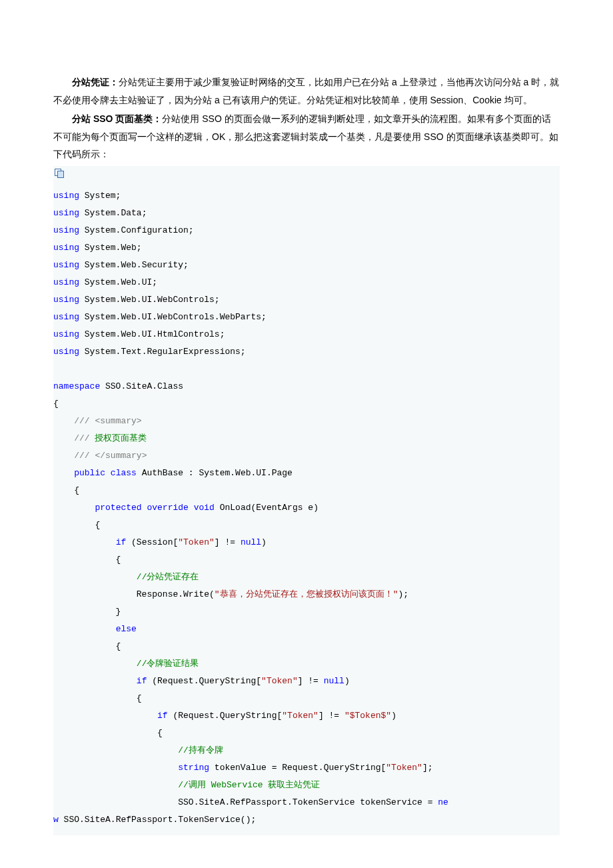  I want to click on paragraph-2: 分站 SSO 页面基类：分站使用 SSO 的页面会做一系列的逻辑判断处理，如文章…, so click(306, 137).